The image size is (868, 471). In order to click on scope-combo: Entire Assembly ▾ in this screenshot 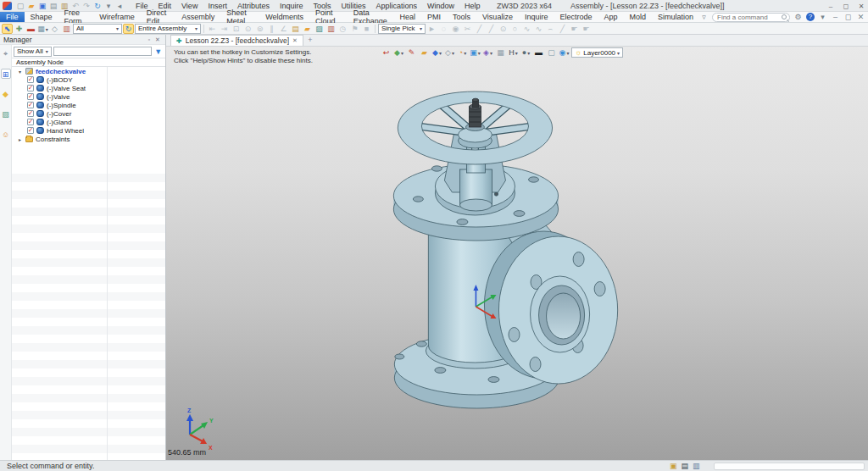, I will do `click(168, 29)`.